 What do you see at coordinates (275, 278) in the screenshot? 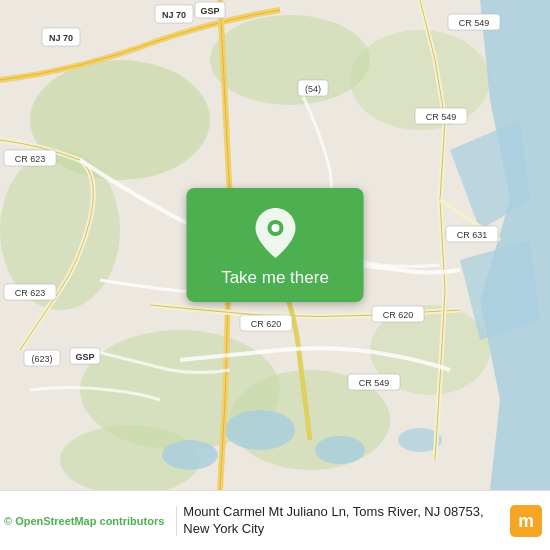
I see `take-me-there-label: Take me there` at bounding box center [275, 278].